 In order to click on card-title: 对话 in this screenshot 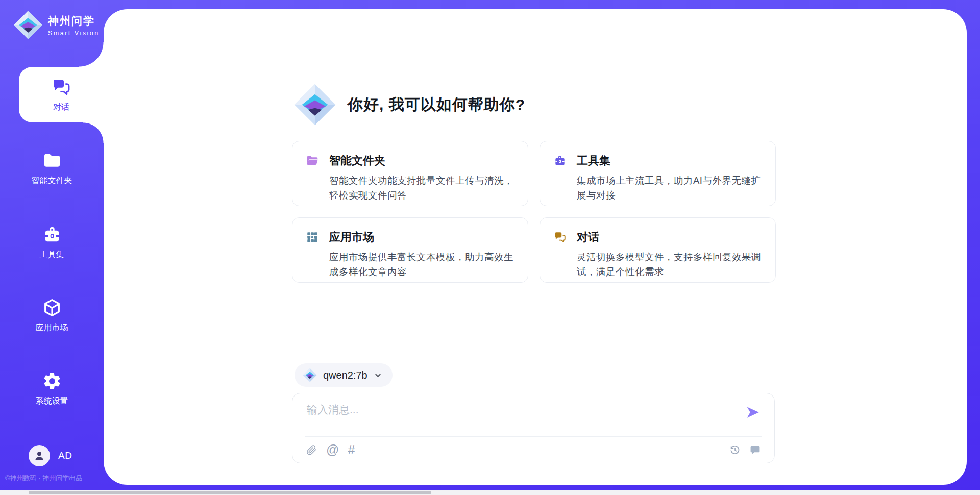, I will do `click(588, 237)`.